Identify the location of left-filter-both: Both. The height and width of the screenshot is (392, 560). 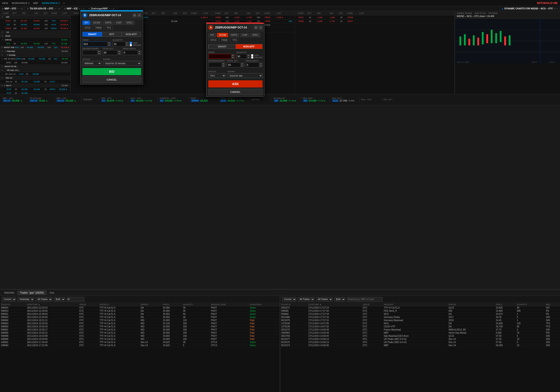
(60, 299).